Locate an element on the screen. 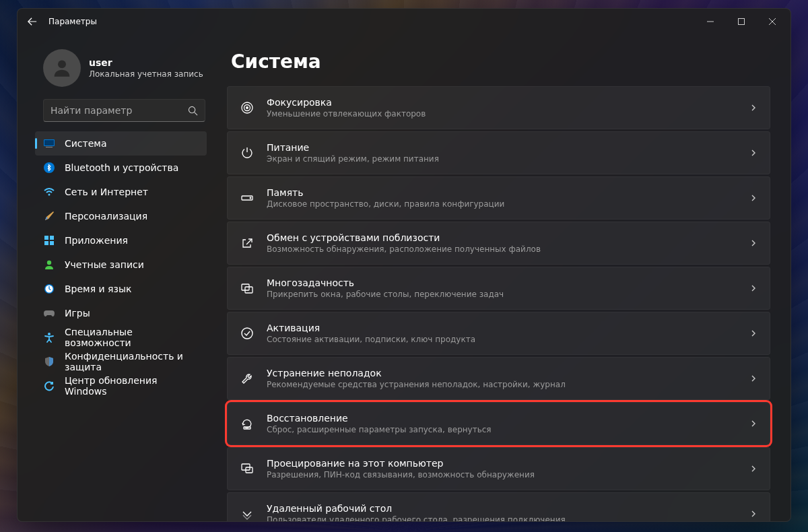 The image size is (808, 532). sidebar-item-system: Система is located at coordinates (121, 143).